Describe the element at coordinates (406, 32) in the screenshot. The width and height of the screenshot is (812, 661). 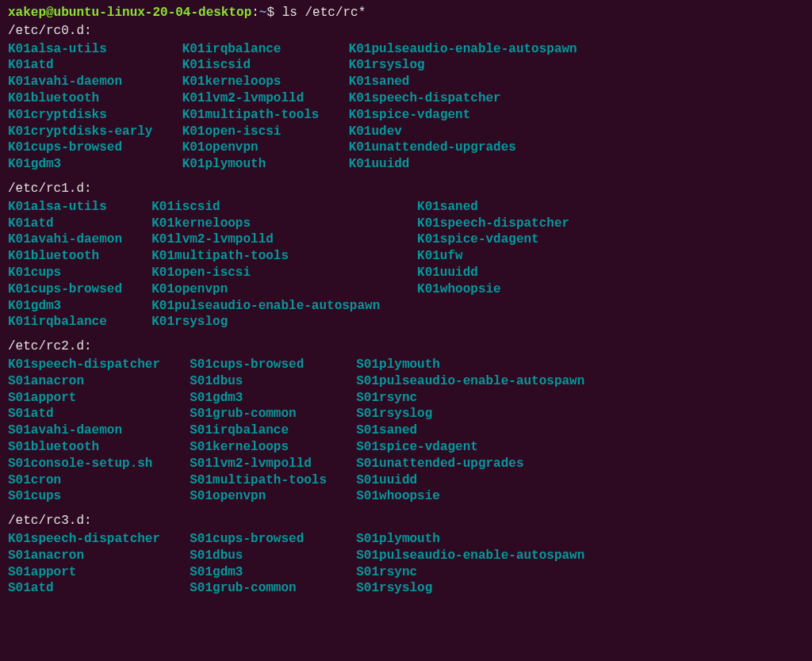
I see `directory-header: /etc/rc0.d:` at that location.